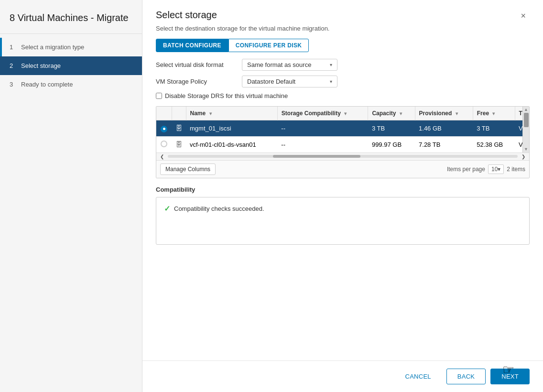 The width and height of the screenshot is (543, 392). What do you see at coordinates (391, 114) in the screenshot?
I see `col-capacity: Capacity ▾` at bounding box center [391, 114].